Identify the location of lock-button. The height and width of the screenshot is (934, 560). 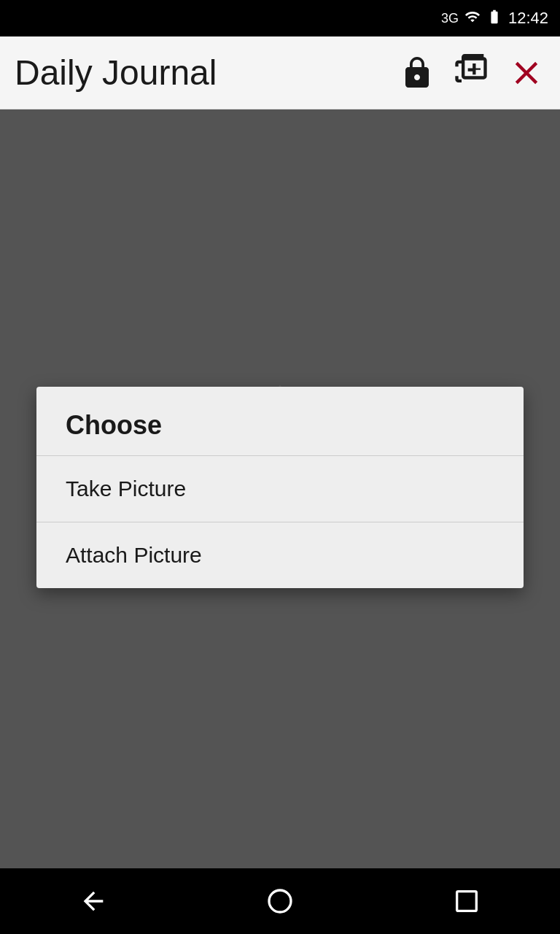
(417, 73).